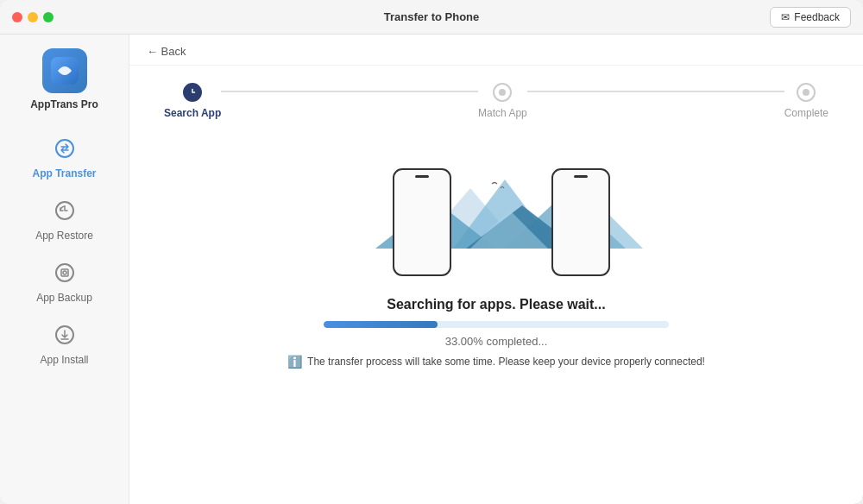  Describe the element at coordinates (17, 17) in the screenshot. I see `close-button` at that location.